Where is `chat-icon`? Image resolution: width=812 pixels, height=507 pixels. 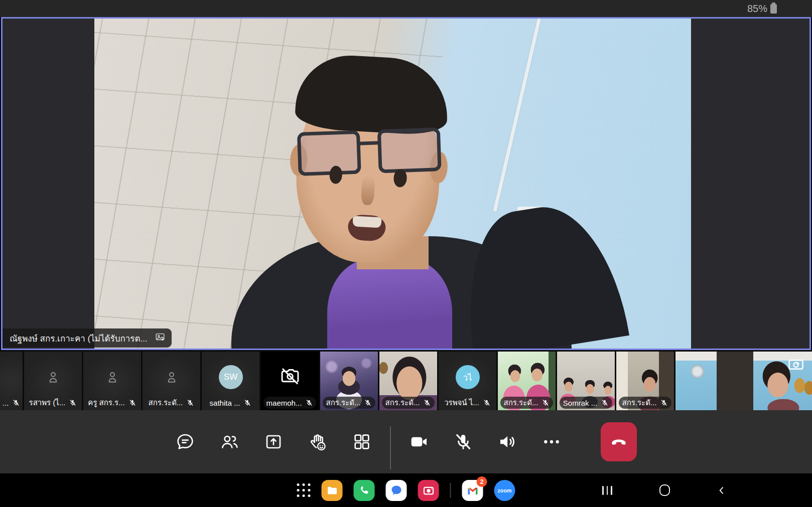
chat-icon is located at coordinates (185, 442).